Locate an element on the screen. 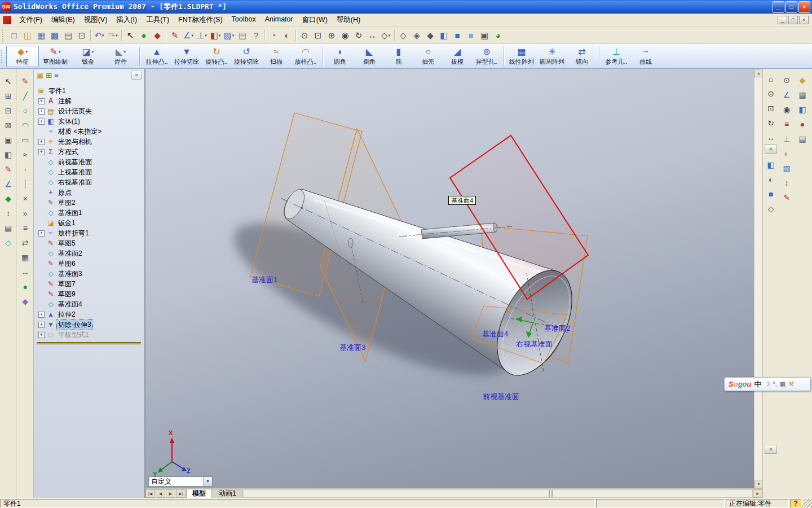 The height and width of the screenshot is (508, 812). relation-tool-icon: ◆ is located at coordinates (8, 199).